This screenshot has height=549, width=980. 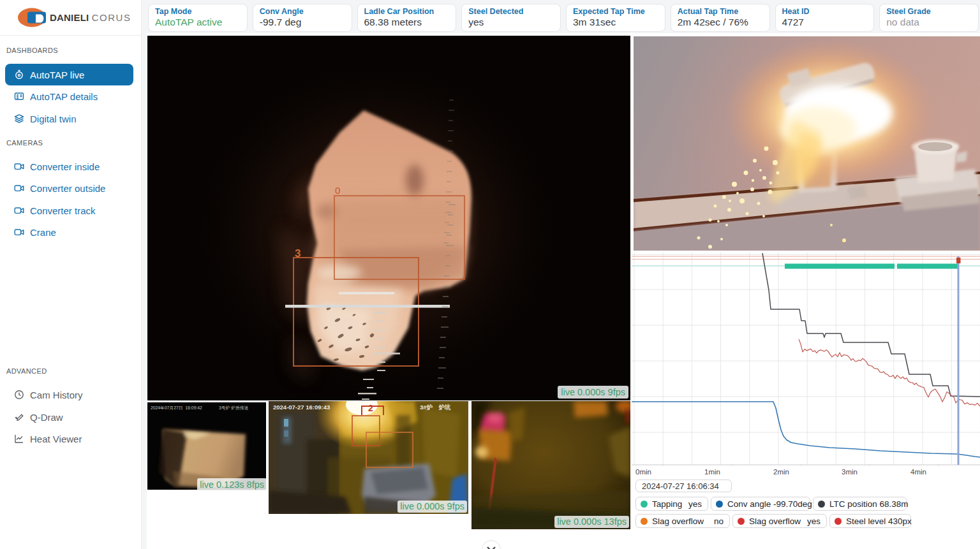 What do you see at coordinates (371, 408) in the screenshot?
I see `svg-text: 2` at bounding box center [371, 408].